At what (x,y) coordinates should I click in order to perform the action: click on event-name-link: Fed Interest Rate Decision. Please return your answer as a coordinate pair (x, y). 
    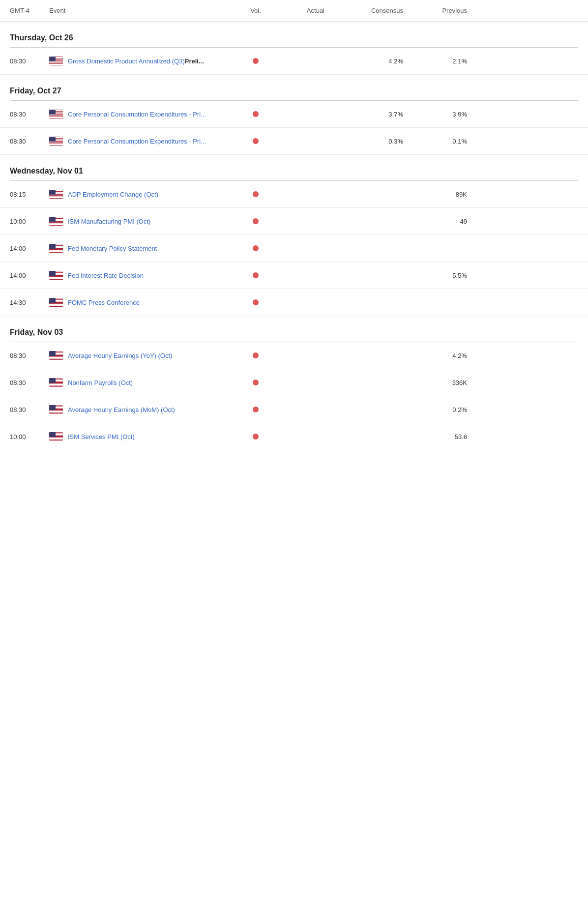
    Looking at the image, I should click on (106, 275).